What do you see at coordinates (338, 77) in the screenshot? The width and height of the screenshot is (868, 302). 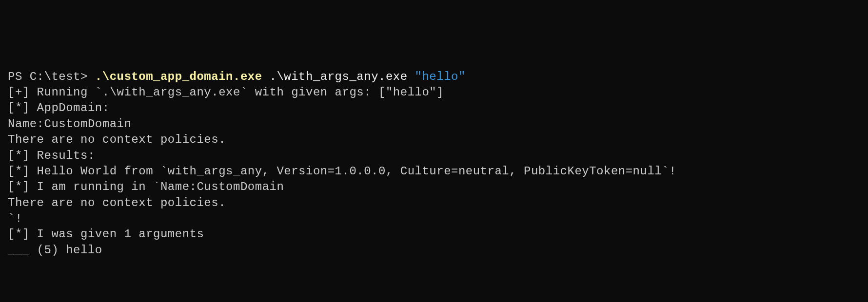 I see `command-executable-2: .\with_args_any.exe` at bounding box center [338, 77].